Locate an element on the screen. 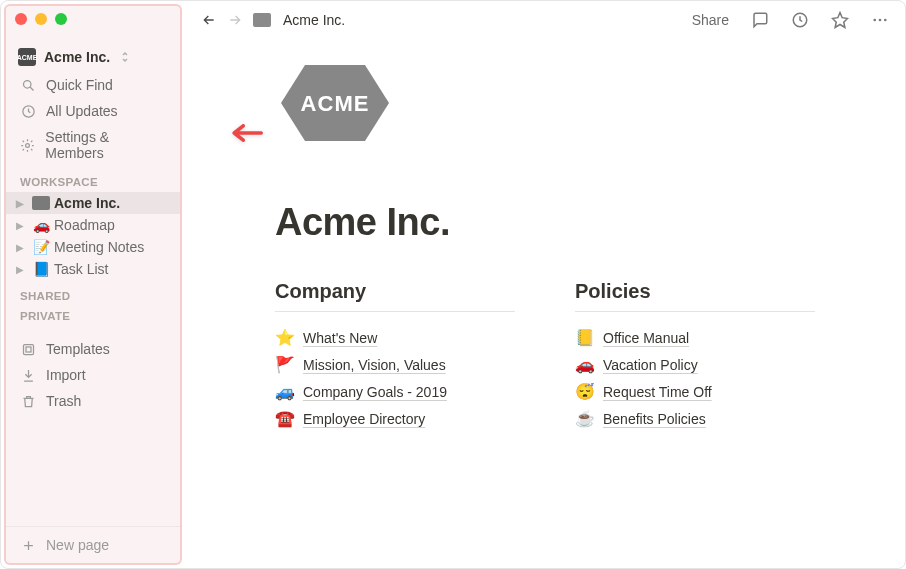 Image resolution: width=906 pixels, height=569 pixels. link-emoji-icon: ⭐ is located at coordinates (285, 338).